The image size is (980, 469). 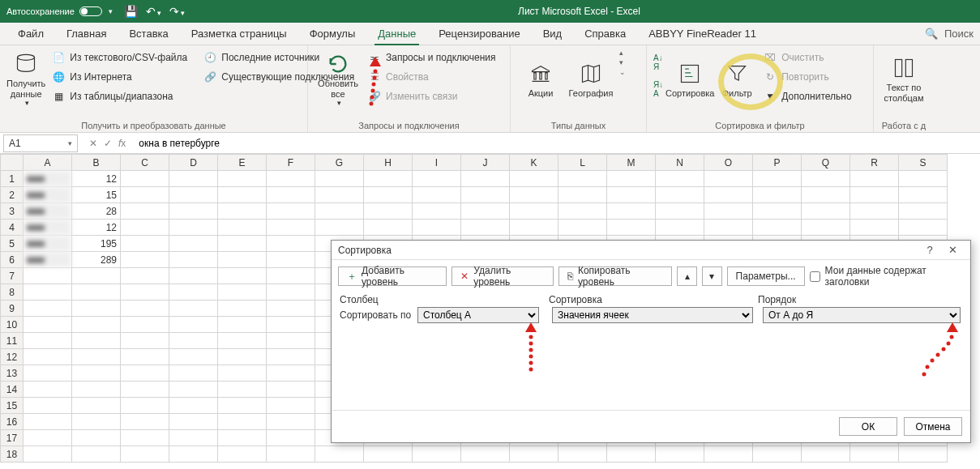 I want to click on undo-icon: ↶▾, so click(x=154, y=11).